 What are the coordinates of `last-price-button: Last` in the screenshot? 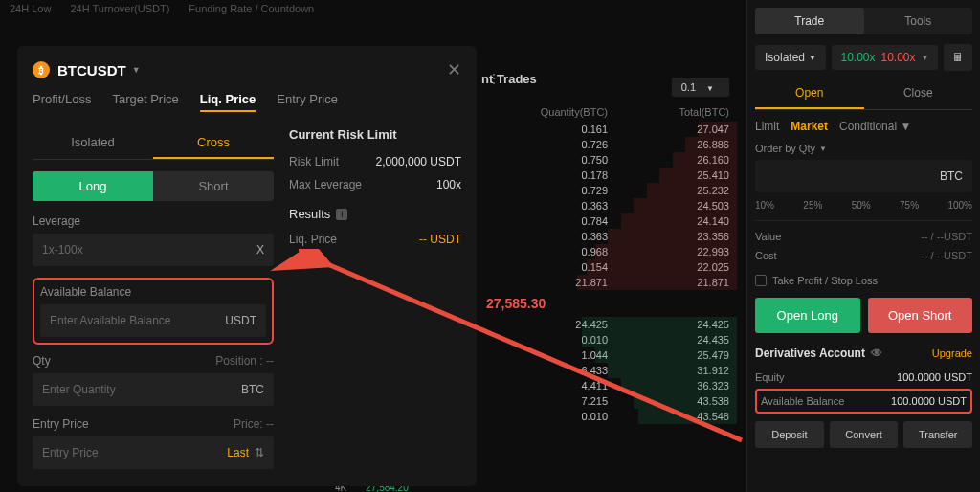 It's located at (237, 453).